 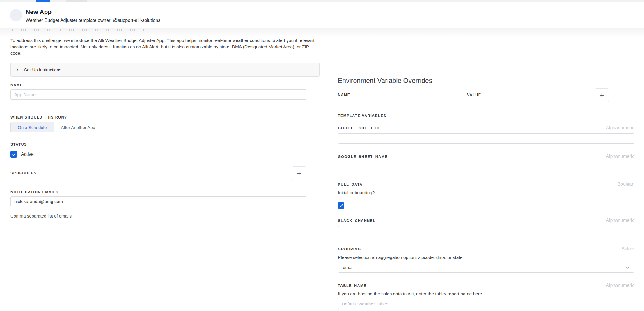 I want to click on variable-type-hint: Boolean, so click(x=626, y=184).